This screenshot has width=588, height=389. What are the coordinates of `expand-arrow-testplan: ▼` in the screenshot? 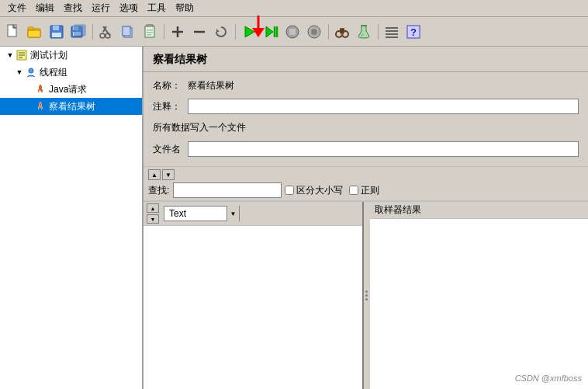 It's located at (10, 55).